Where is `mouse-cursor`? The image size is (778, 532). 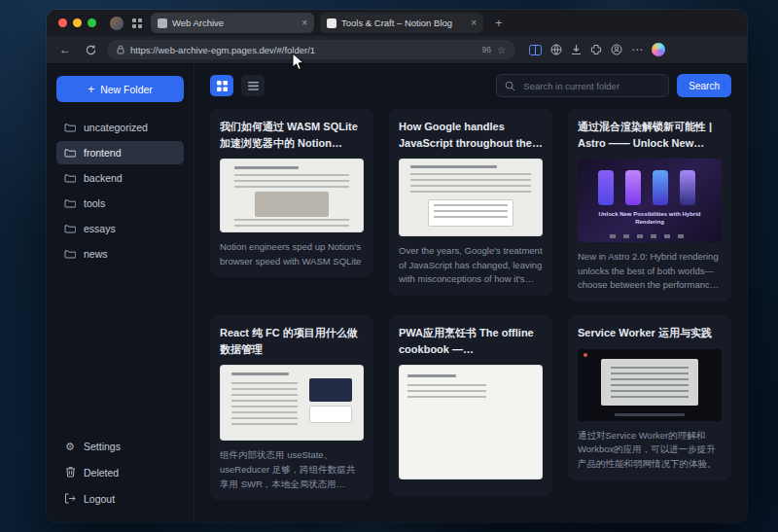 mouse-cursor is located at coordinates (299, 62).